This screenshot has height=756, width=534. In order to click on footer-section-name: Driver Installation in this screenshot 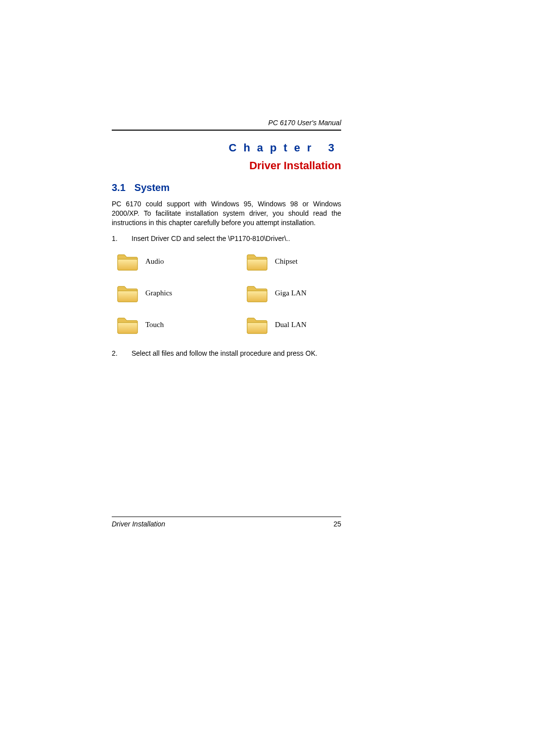, I will do `click(138, 524)`.